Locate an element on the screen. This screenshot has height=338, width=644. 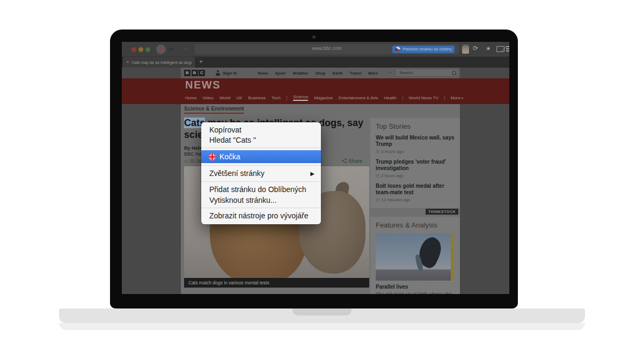
address-bar: www.bbc.com Přeložím stránku do češtiny is located at coordinates (327, 49).